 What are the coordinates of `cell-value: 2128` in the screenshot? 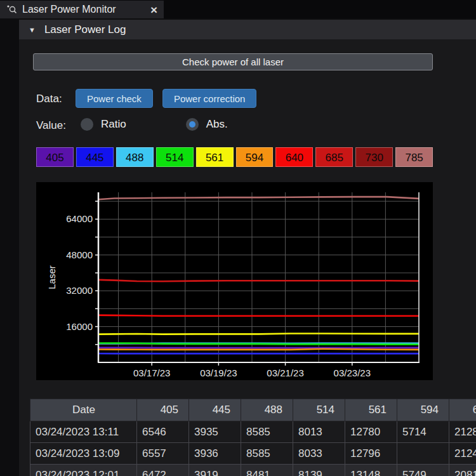 It's located at (463, 432).